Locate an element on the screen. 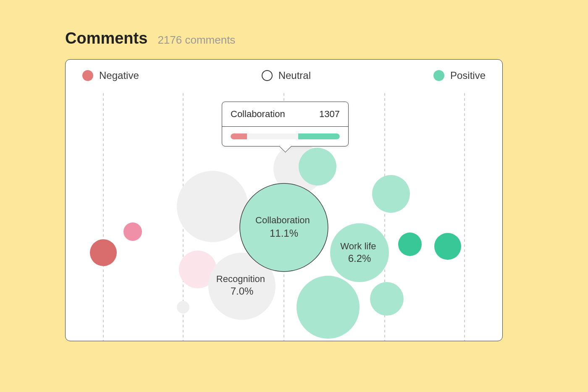 This screenshot has height=392, width=588. comment-count: 2176 comments is located at coordinates (197, 40).